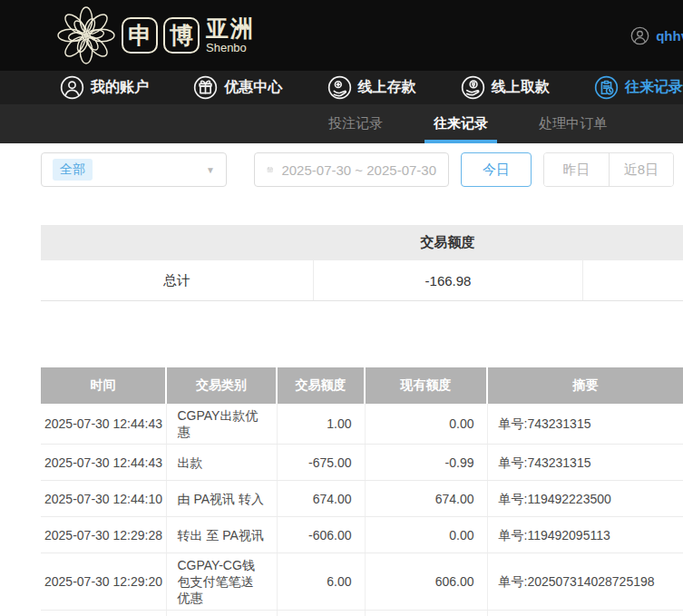  What do you see at coordinates (496, 170) in the screenshot?
I see `today-button: 今日` at bounding box center [496, 170].